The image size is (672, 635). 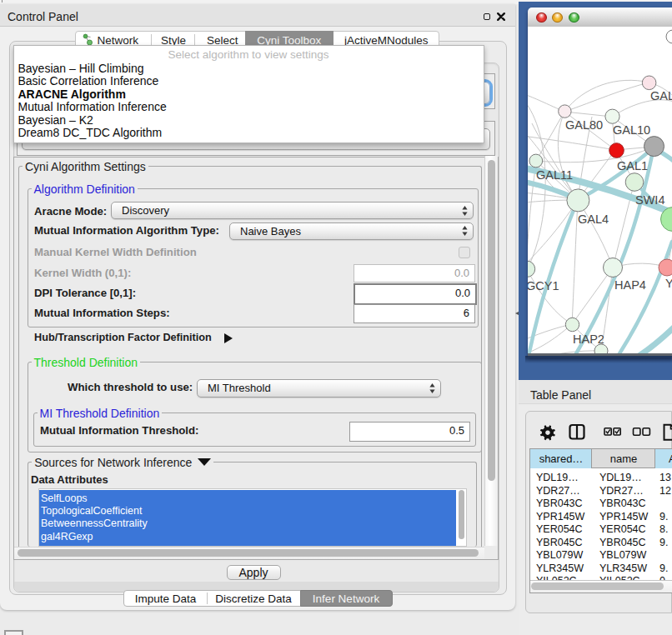 What do you see at coordinates (544, 286) in the screenshot?
I see `svg-text: GCY1` at bounding box center [544, 286].